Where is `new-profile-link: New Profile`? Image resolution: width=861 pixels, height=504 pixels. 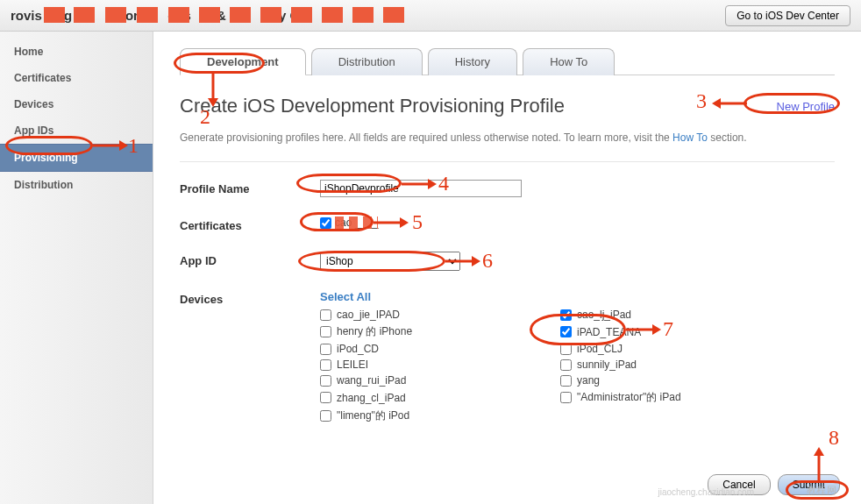
new-profile-link: New Profile is located at coordinates (806, 107).